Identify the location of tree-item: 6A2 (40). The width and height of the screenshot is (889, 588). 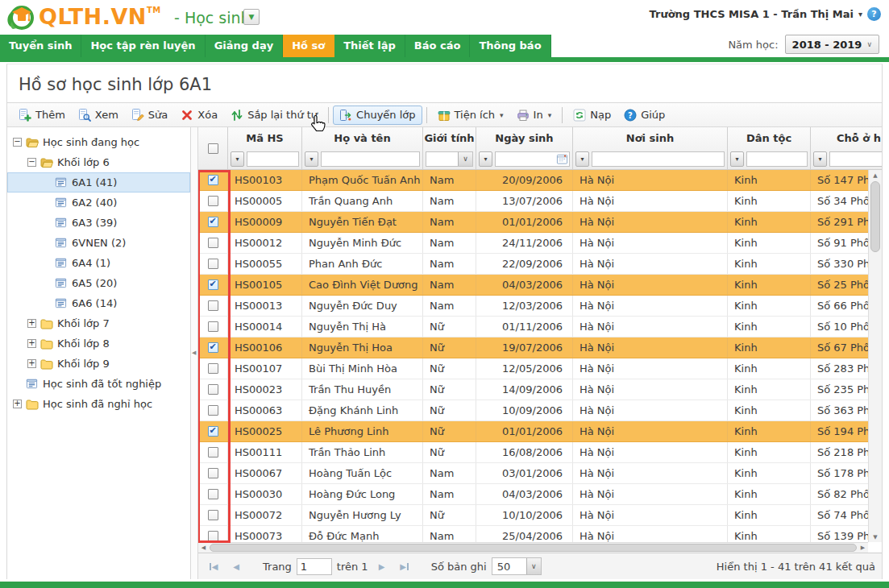
(98, 203).